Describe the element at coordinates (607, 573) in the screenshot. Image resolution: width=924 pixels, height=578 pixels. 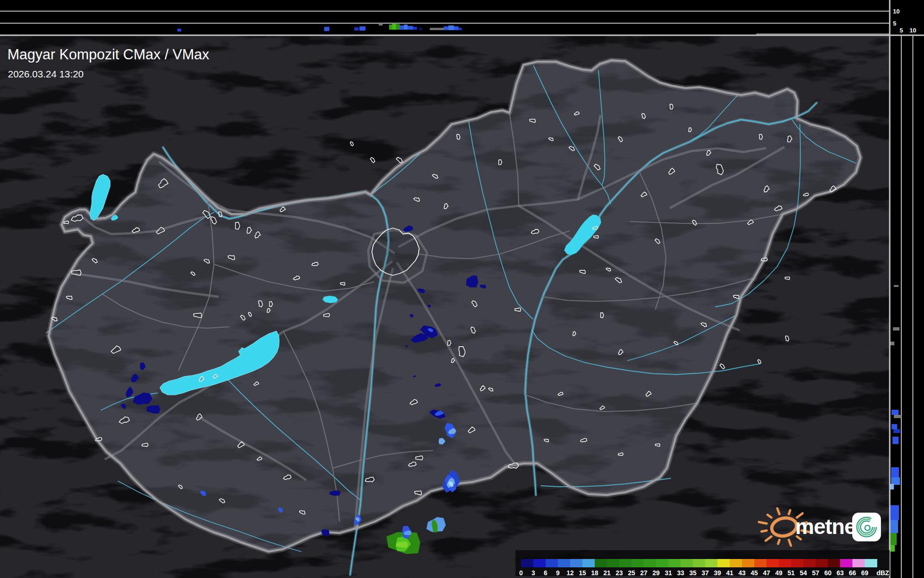
I see `legend-tick-label: 21` at that location.